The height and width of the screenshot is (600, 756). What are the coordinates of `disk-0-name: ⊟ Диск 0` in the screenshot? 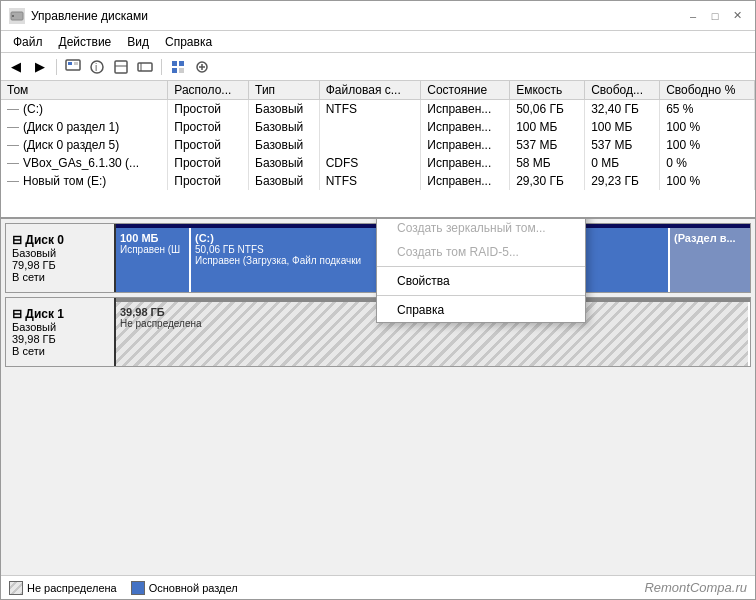 It's located at (60, 240).